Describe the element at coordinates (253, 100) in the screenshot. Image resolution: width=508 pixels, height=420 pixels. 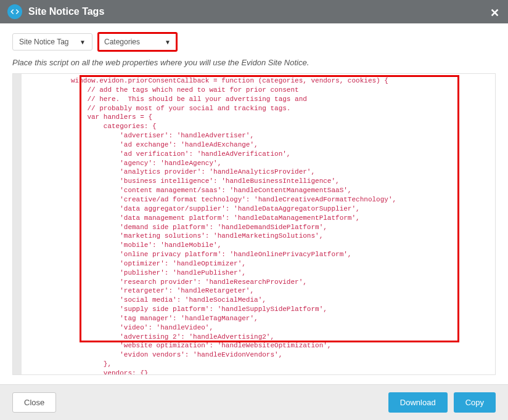
I see `code-line: // here. This should be all your adverti…` at that location.